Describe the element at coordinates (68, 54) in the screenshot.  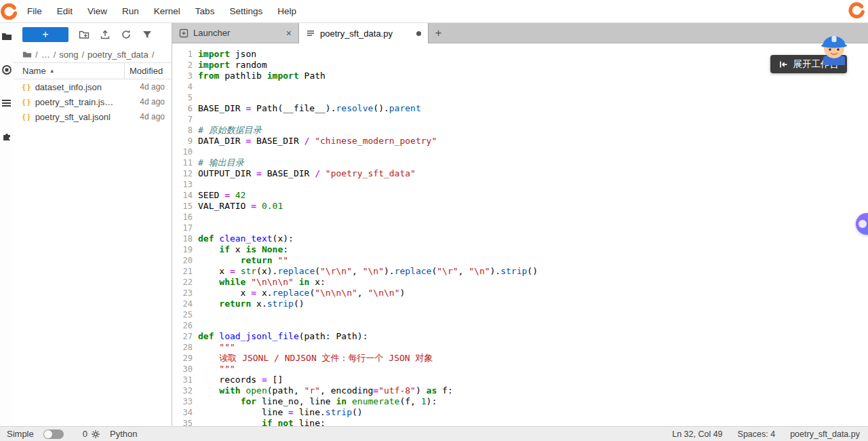
I see `breadcrumb-item: song` at that location.